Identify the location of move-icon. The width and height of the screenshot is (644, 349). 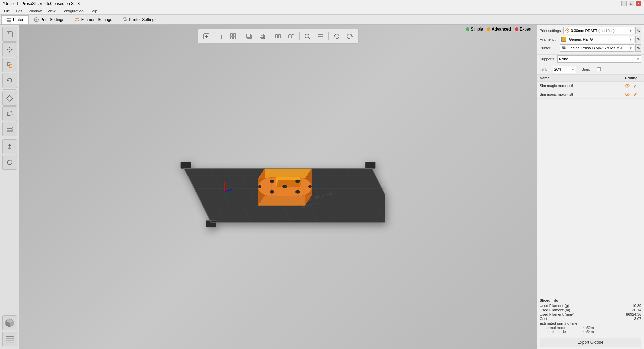
(10, 50).